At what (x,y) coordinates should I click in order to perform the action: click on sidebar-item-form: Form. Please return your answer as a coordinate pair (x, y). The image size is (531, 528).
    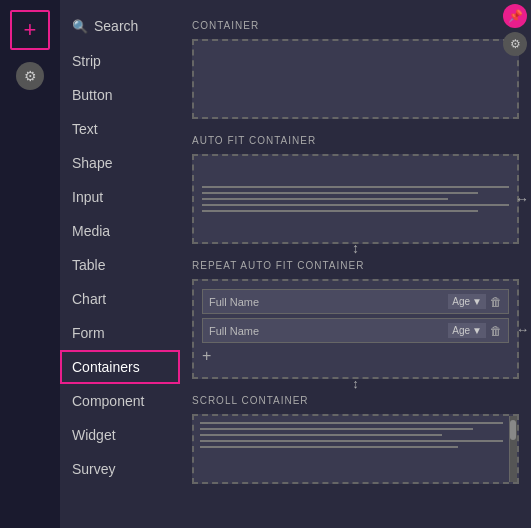
    Looking at the image, I should click on (120, 333).